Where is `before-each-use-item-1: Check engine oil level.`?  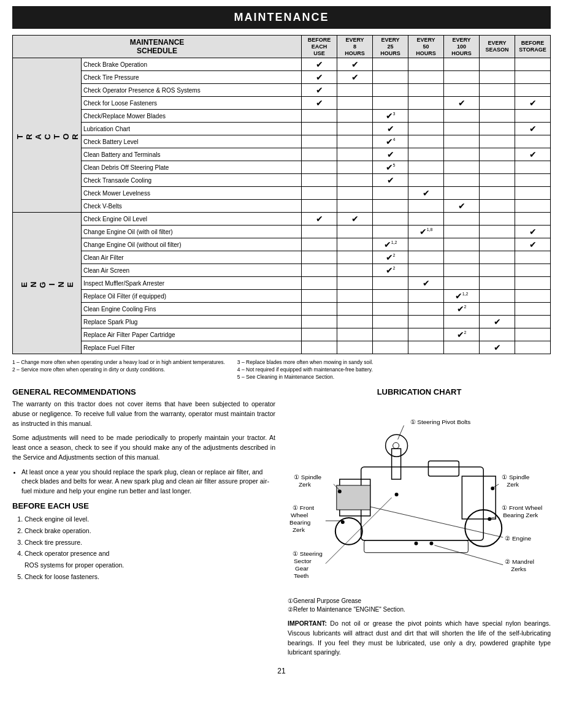 before-each-use-item-1: Check engine oil level. is located at coordinates (150, 520).